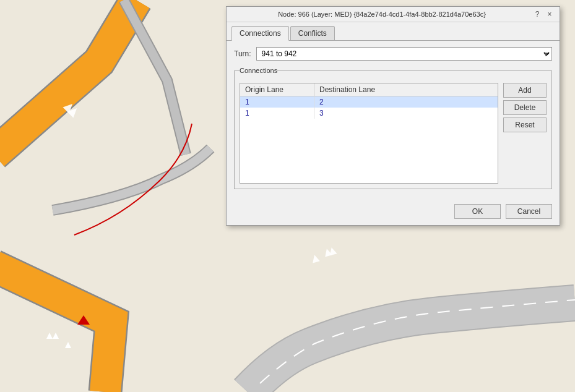  Describe the element at coordinates (260, 33) in the screenshot. I see `tab-connections: Connections` at that location.